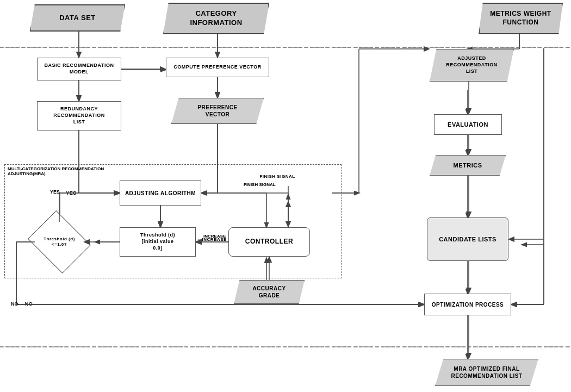 The height and width of the screenshot is (392, 571). I want to click on no-label-text: NO, so click(15, 304).